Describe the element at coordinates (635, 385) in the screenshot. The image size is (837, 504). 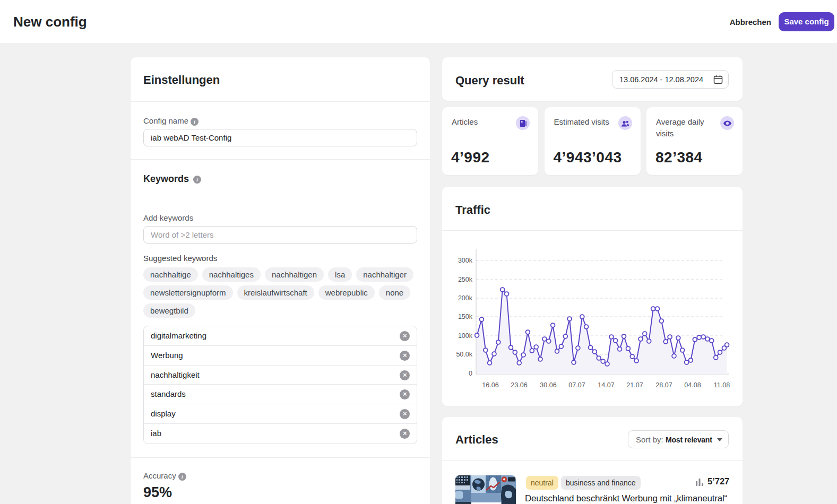
I see `svg-text: 21.07` at that location.